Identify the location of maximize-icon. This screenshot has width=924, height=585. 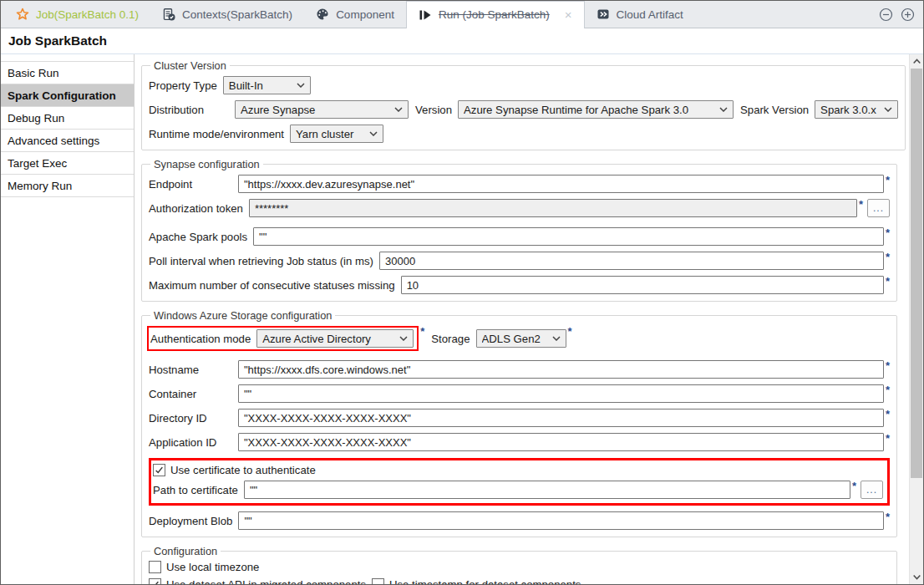
(907, 15).